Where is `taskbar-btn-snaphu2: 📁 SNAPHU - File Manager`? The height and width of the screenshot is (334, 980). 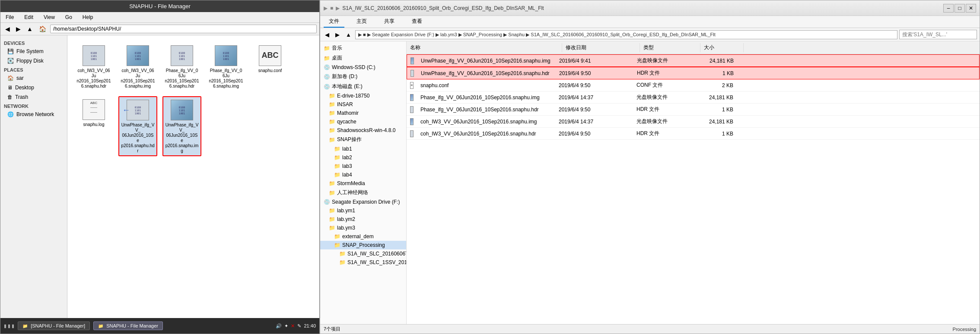
taskbar-btn-snaphu2: 📁 SNAPHU - File Manager is located at coordinates (128, 326).